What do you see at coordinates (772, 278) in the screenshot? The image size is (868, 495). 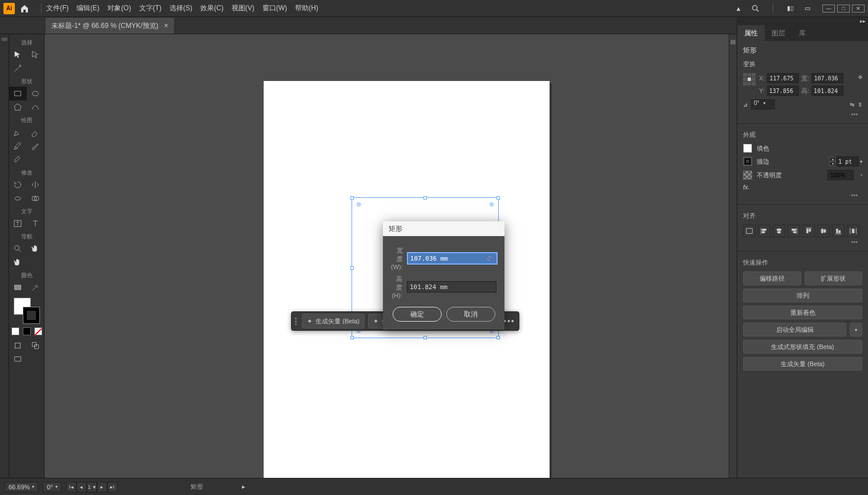 I see `offset-path-button: 偏移路径` at bounding box center [772, 278].